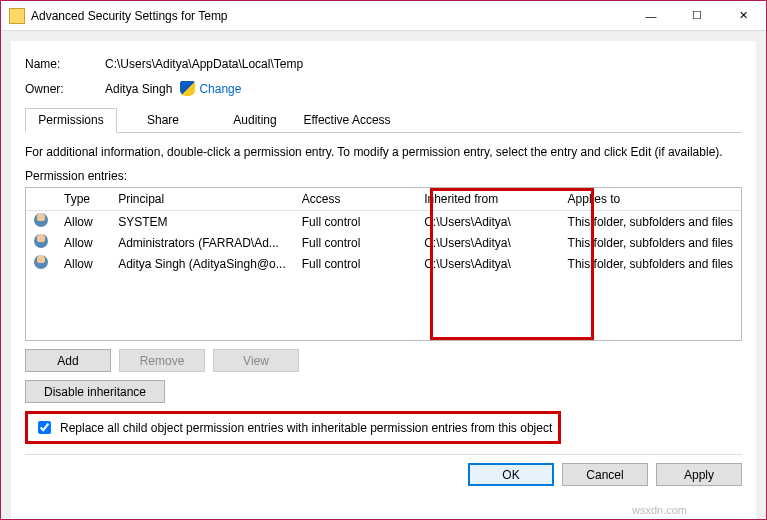  What do you see at coordinates (384, 64) in the screenshot?
I see `name-row: Name: C:\Users\Aditya\AppData\Local\Temp` at bounding box center [384, 64].